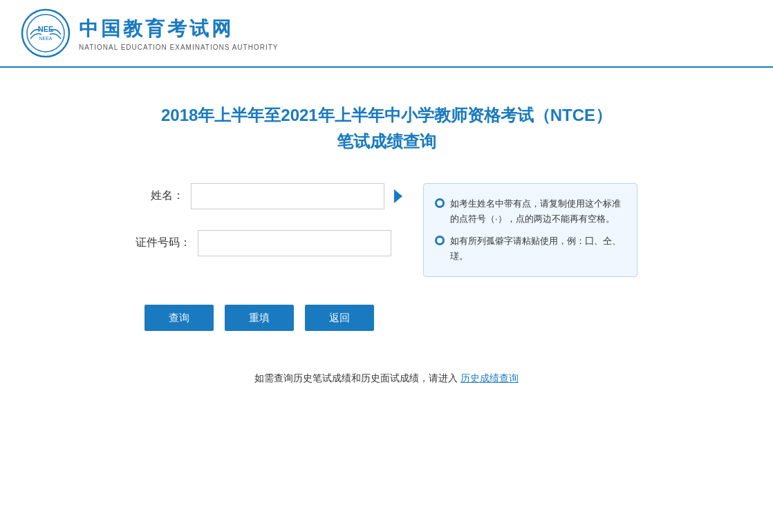  What do you see at coordinates (46, 39) in the screenshot?
I see `svg-text: NEEA` at bounding box center [46, 39].